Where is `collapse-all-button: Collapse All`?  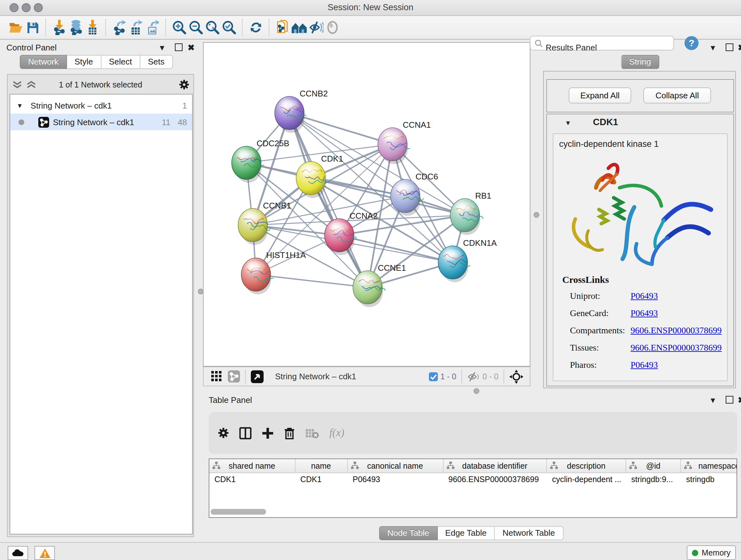
collapse-all-button: Collapse All is located at coordinates (677, 96).